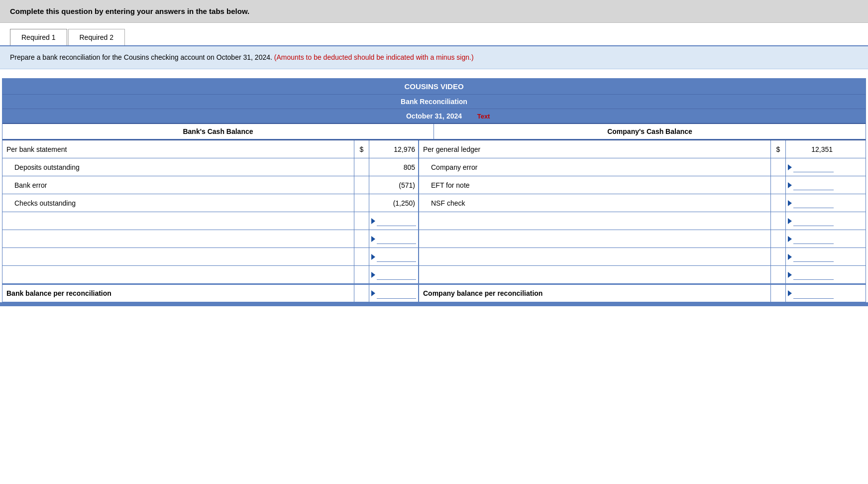 The height and width of the screenshot is (484, 868). I want to click on left-label-0: Per bank statement, so click(178, 149).